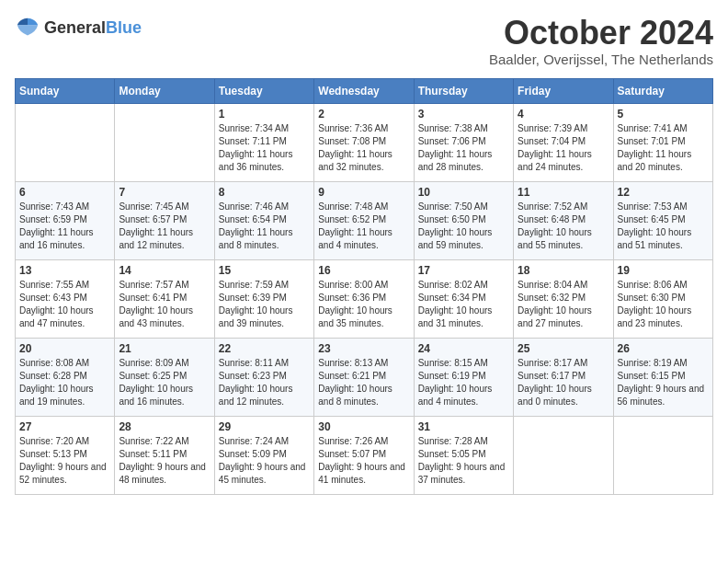 The width and height of the screenshot is (728, 563). What do you see at coordinates (664, 114) in the screenshot?
I see `day-number: 5` at bounding box center [664, 114].